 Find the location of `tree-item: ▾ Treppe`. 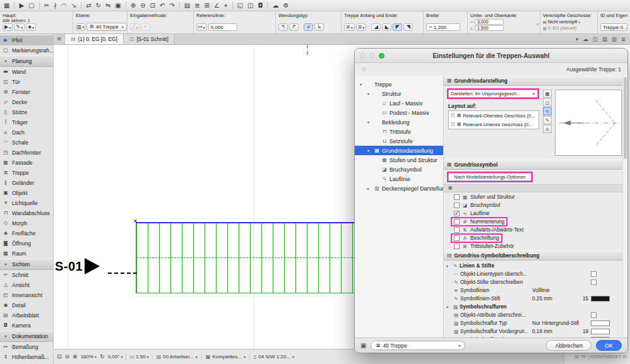

tree-item: ▾ Treppe is located at coordinates (399, 85).